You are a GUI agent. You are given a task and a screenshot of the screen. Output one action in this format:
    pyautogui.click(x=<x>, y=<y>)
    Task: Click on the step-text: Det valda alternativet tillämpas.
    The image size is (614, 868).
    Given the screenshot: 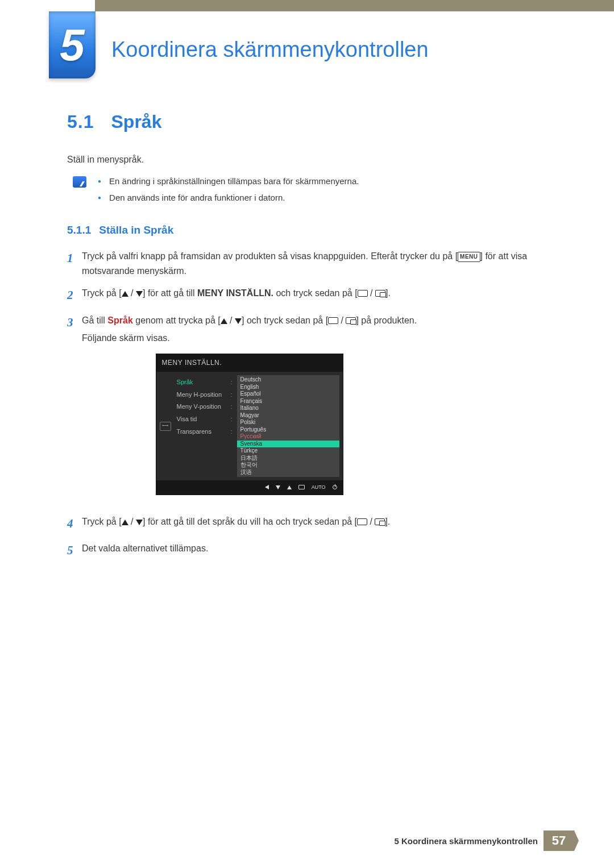 What is the action you would take?
    pyautogui.click(x=145, y=551)
    